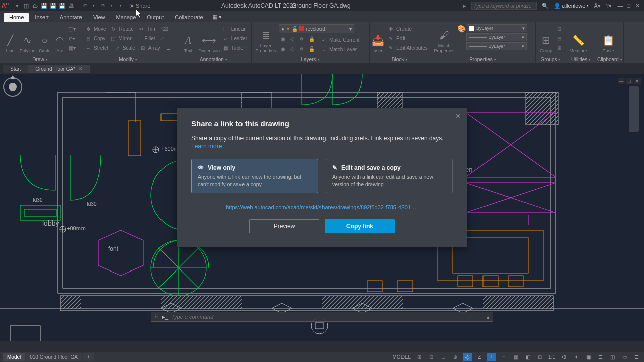  What do you see at coordinates (163, 38) in the screenshot?
I see `explode-button: ☄` at bounding box center [163, 38].